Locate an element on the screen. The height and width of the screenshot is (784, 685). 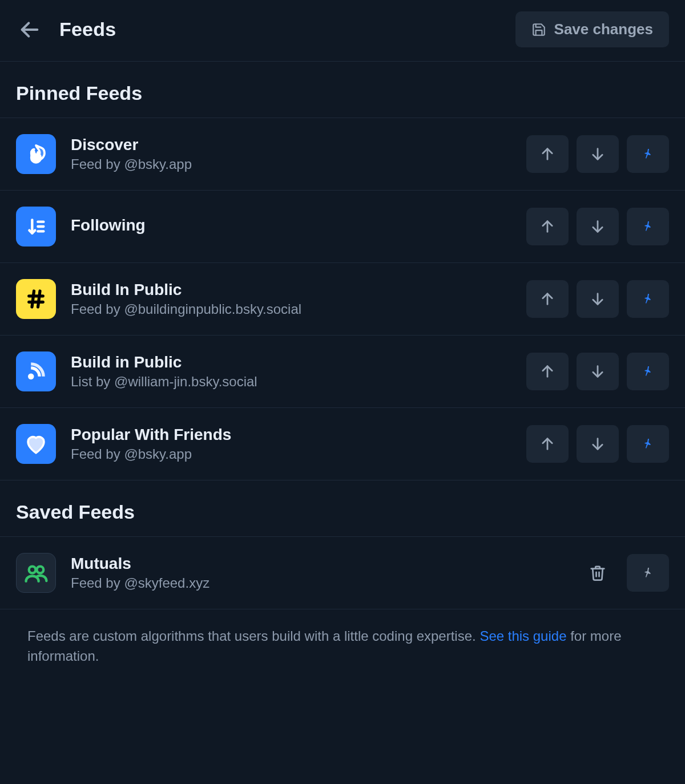
page-title: Feeds is located at coordinates (88, 30).